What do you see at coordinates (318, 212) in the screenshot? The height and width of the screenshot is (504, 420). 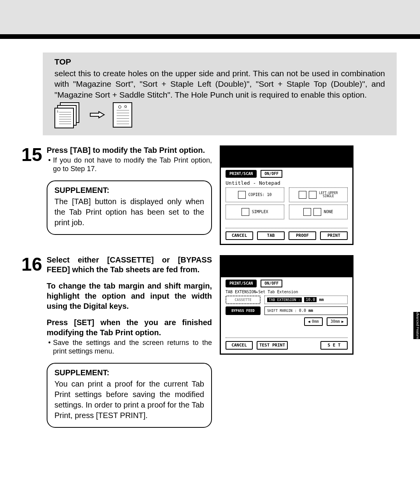 I see `none-tile: NONE` at bounding box center [318, 212].